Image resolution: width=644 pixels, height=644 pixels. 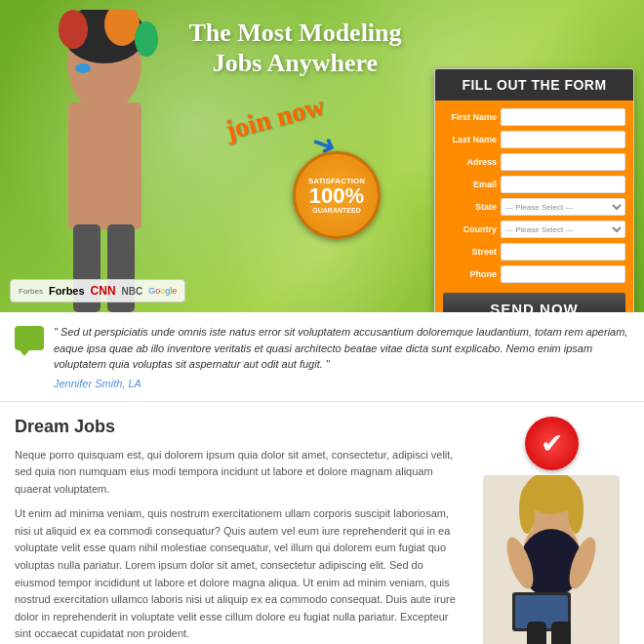 What do you see at coordinates (66, 291) in the screenshot?
I see `forbes-logo: Forbes` at bounding box center [66, 291].